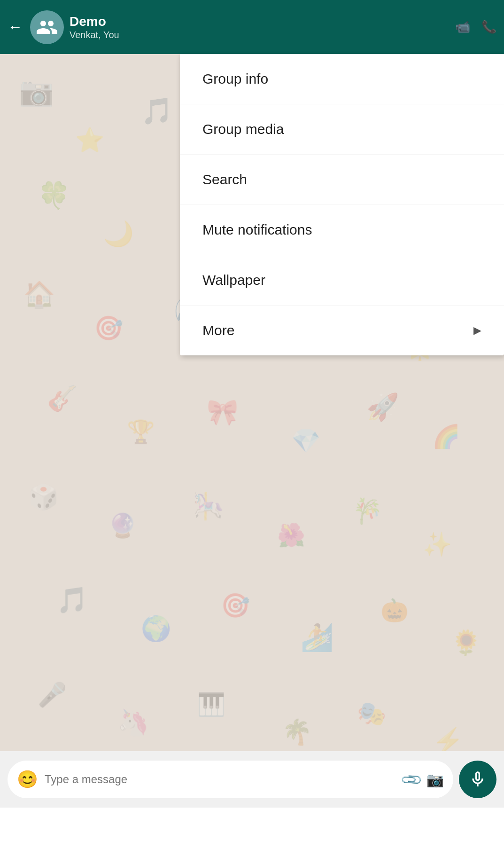 The width and height of the screenshot is (504, 864). What do you see at coordinates (463, 27) in the screenshot?
I see `video-call-icon: 📹` at bounding box center [463, 27].